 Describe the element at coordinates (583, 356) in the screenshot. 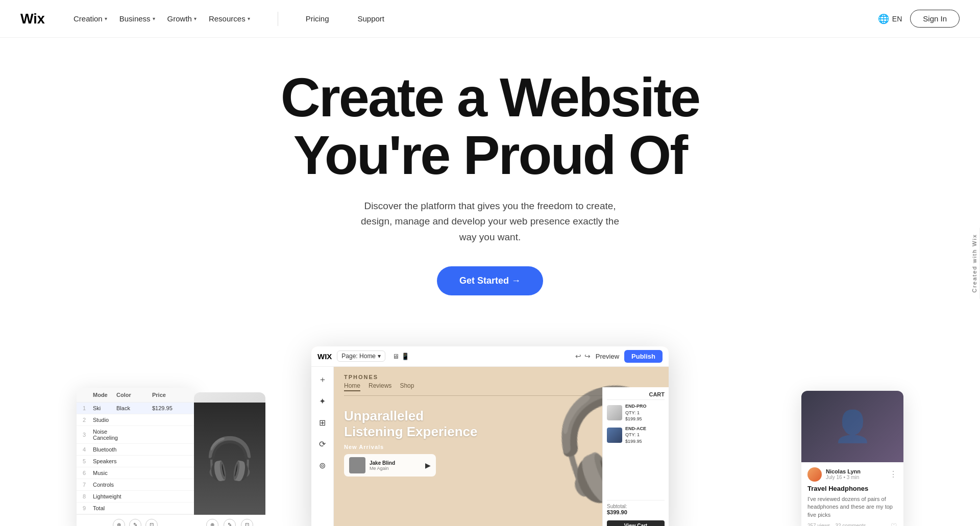

I see `undo-redo-controls: ↩ ↪` at that location.